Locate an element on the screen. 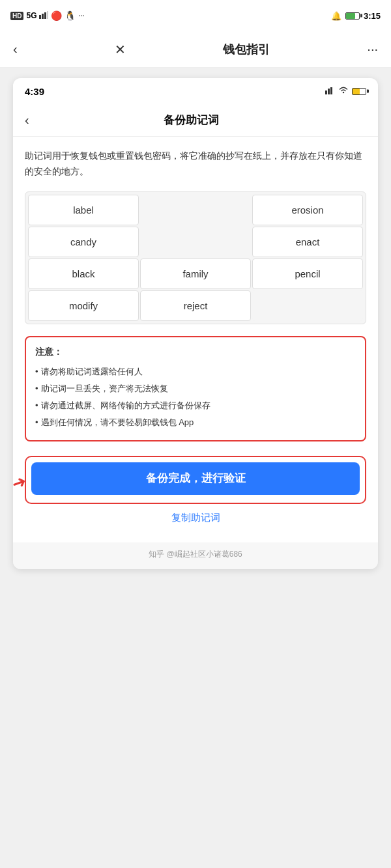  more-apps-icon: ··· is located at coordinates (81, 16).